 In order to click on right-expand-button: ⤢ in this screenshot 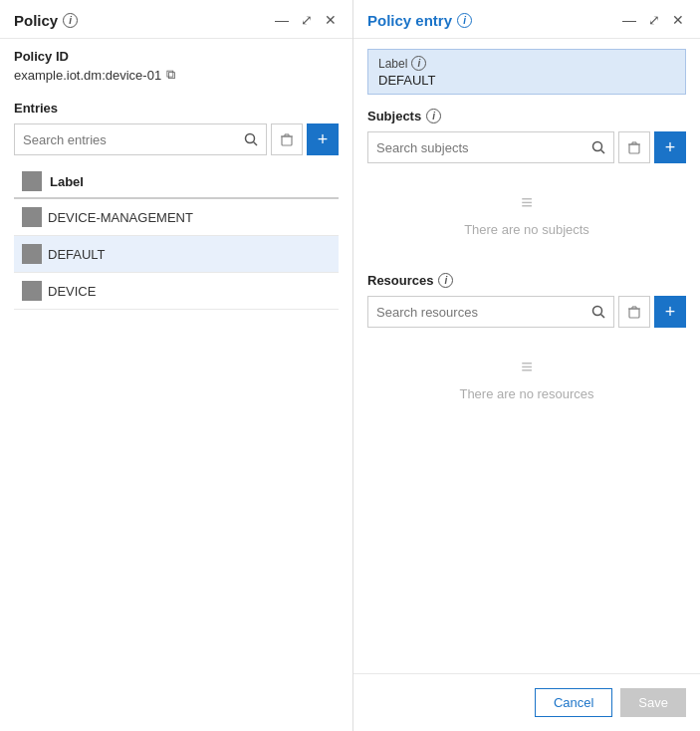, I will do `click(654, 20)`.